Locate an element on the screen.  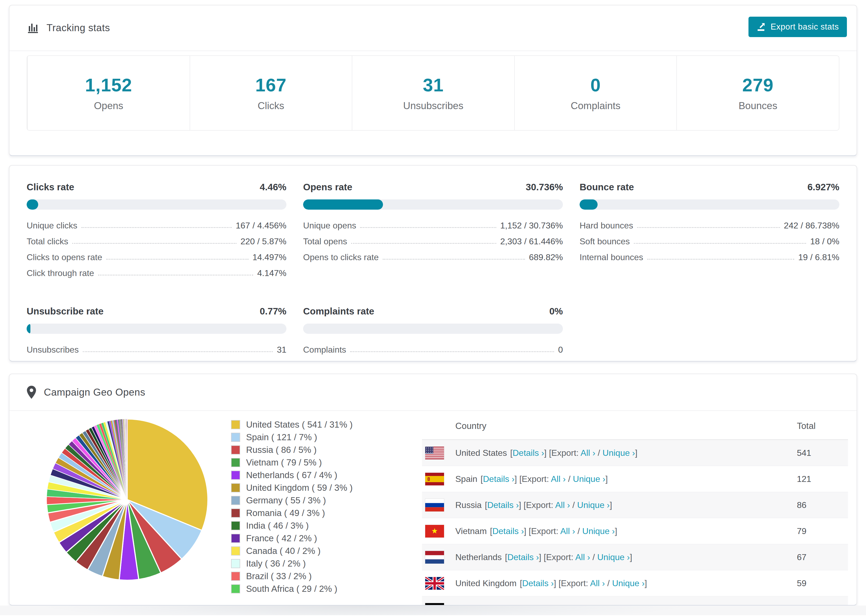
stat-box: 0 Complaints is located at coordinates (595, 93).